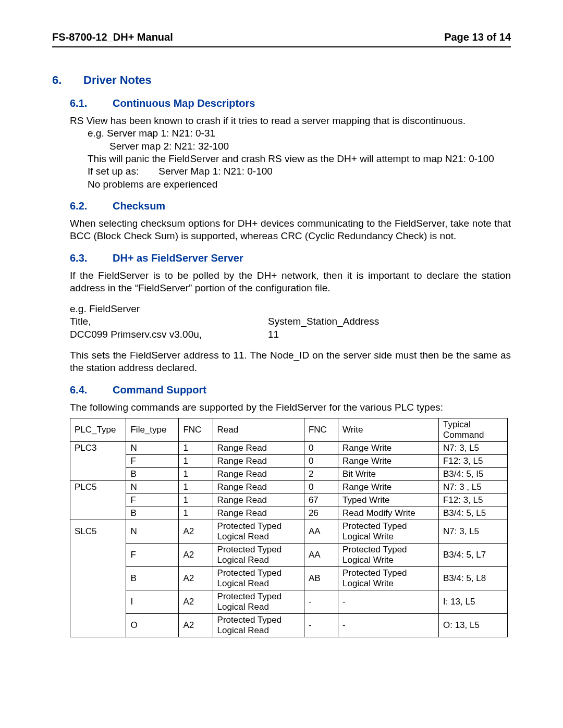  Describe the element at coordinates (389, 430) in the screenshot. I see `th-write: Write` at that location.